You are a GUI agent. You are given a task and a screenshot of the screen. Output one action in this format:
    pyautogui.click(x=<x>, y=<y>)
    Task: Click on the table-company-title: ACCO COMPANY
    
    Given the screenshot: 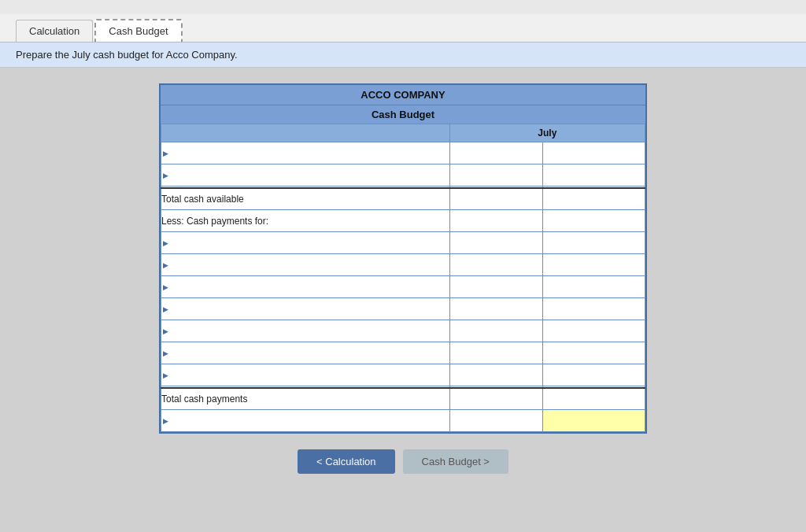 What is the action you would take?
    pyautogui.click(x=403, y=94)
    